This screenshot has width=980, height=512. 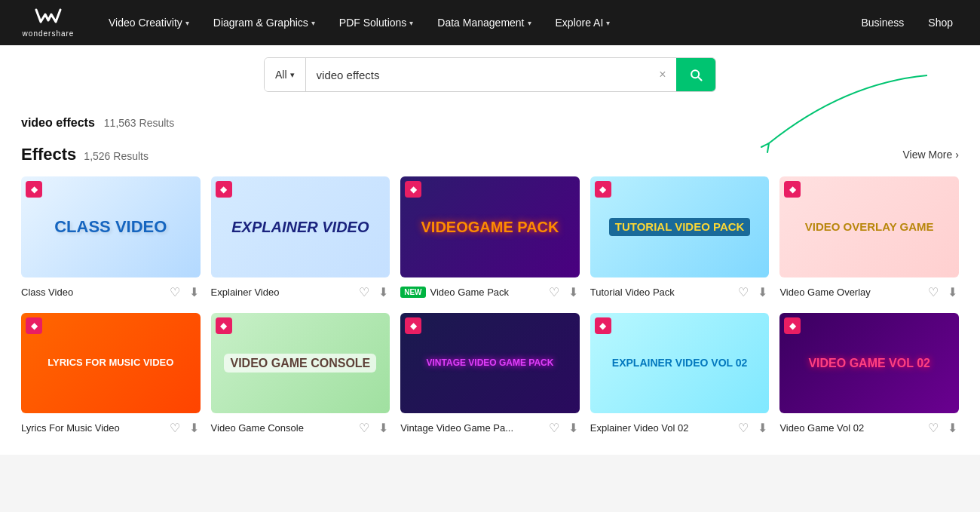 I want to click on section-count: 1,526 Results, so click(x=116, y=156).